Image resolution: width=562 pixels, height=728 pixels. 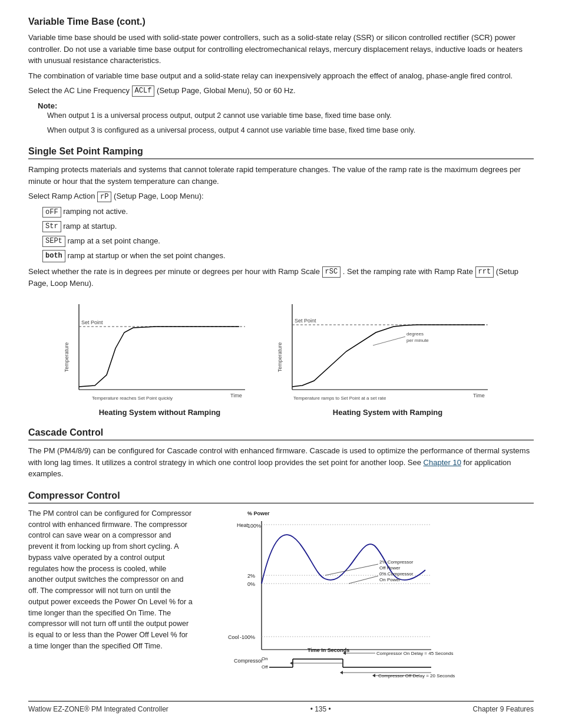 I want to click on cascade-para1: The PM (PM4/8/9) can be configured for C…, so click(x=281, y=462).